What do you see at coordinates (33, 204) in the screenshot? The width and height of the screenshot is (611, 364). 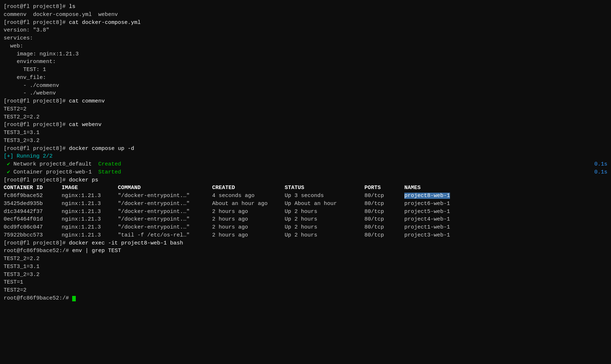 I see `container-id-2: 35425ded935b` at bounding box center [33, 204].